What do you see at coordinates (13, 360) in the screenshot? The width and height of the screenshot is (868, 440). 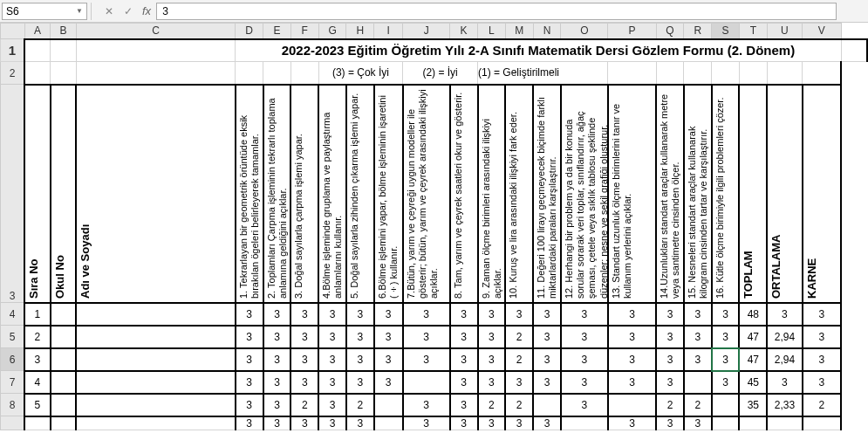 I see `row-header: 6` at bounding box center [13, 360].